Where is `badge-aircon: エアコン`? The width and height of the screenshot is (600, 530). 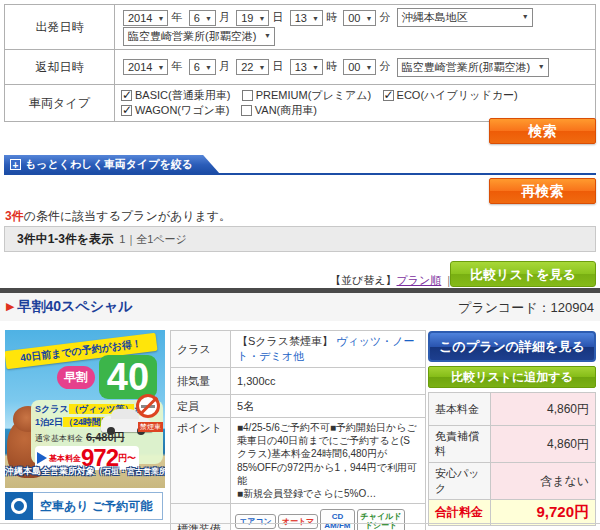
badge-aircon: エアコン is located at coordinates (256, 522).